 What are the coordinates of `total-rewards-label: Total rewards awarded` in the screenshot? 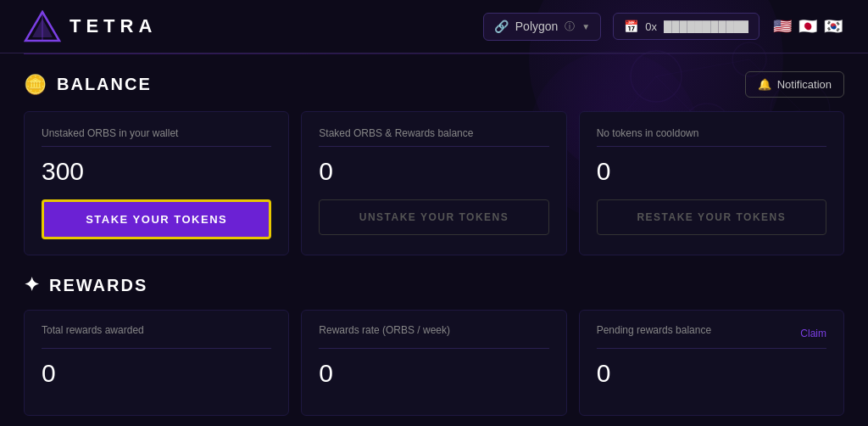 It's located at (93, 330).